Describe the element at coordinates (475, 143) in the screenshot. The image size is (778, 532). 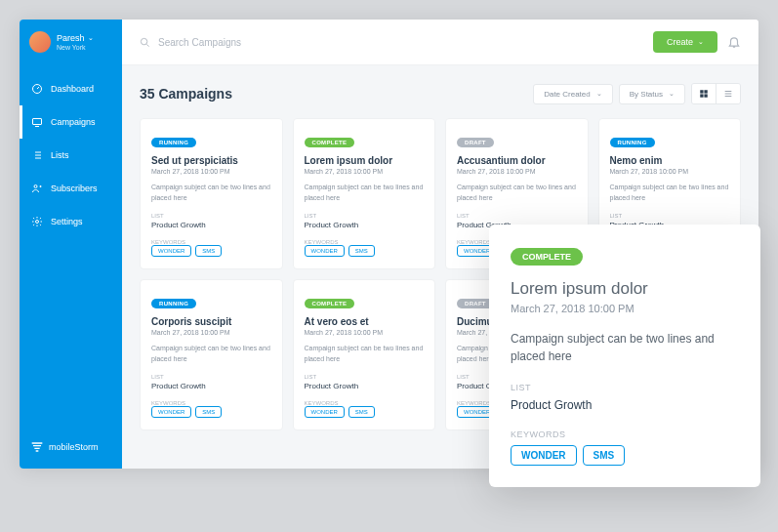
I see `status-badge: DRAFT` at that location.